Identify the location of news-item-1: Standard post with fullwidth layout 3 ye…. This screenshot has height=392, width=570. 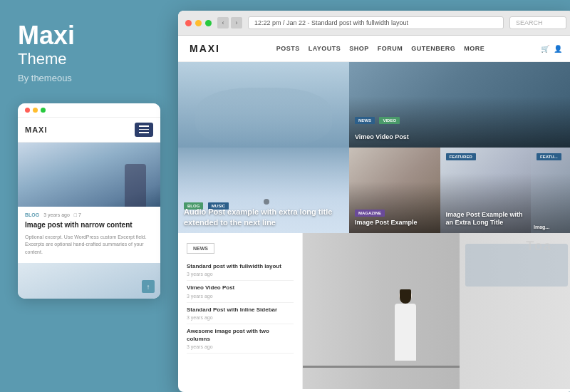
(240, 270).